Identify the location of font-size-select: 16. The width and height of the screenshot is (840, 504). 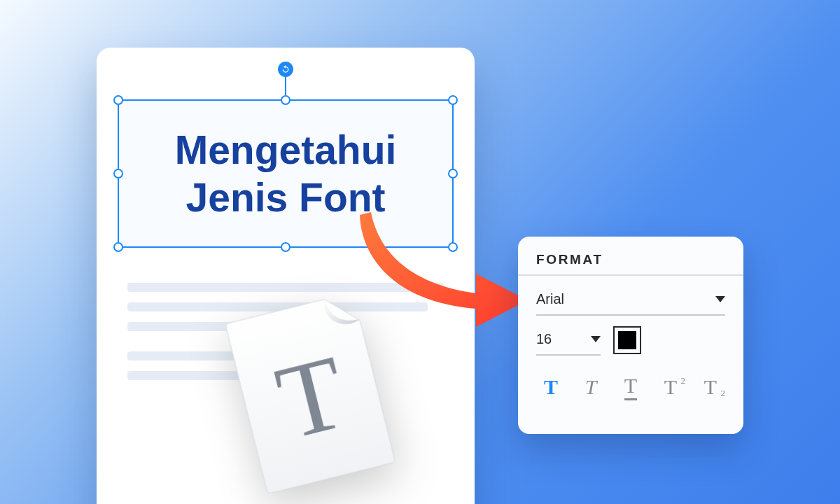
(568, 340).